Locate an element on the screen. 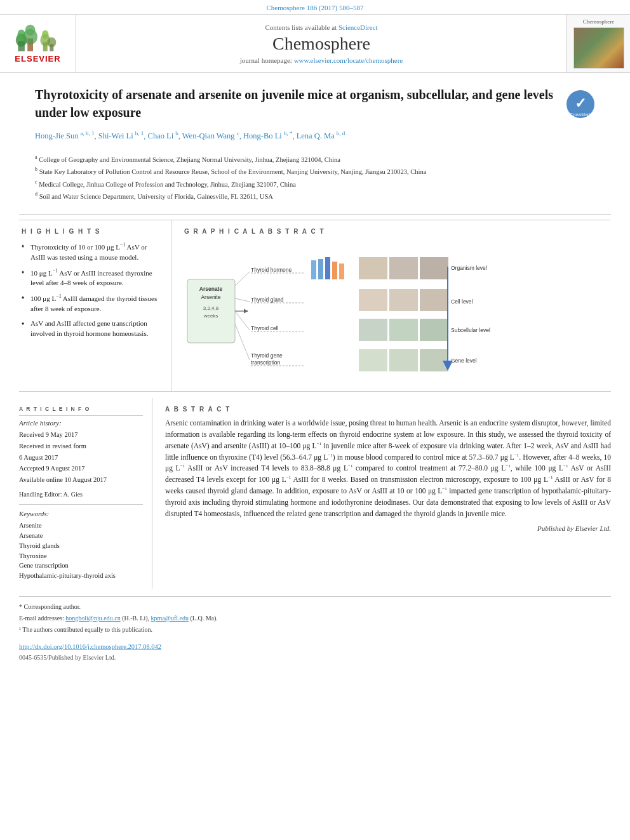 This screenshot has height=840, width=630. crossmark-icon: ✓ CrossMark is located at coordinates (580, 104).